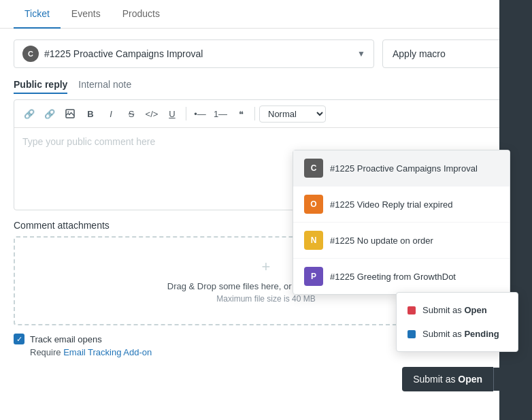  Describe the element at coordinates (382, 241) in the screenshot. I see `ticket-item-text-2: #1225 No update on order` at that location.